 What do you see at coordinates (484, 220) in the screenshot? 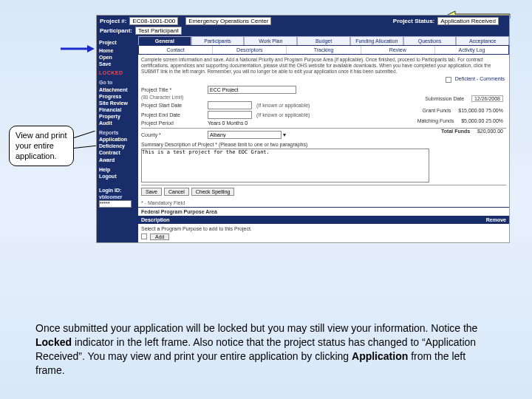
I see `col-remove: Remove` at bounding box center [484, 220].